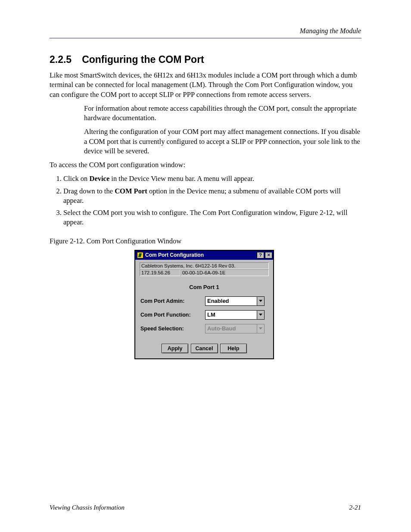  What do you see at coordinates (212, 201) in the screenshot?
I see `steps-list: Click on Device in the Device View menu …` at bounding box center [212, 201].